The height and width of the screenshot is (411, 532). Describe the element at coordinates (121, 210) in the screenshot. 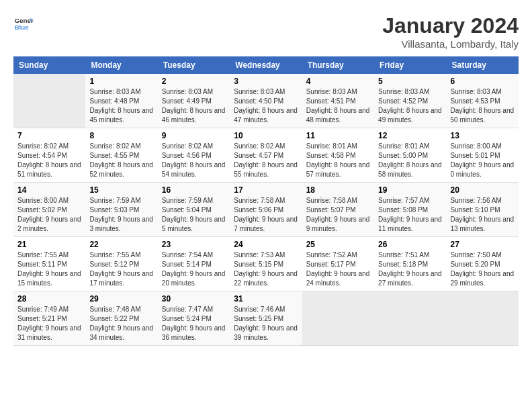

I see `calendar-cell: 15Sunrise: 7:59 AMSunset: 5:03 PMDayligh…` at that location.